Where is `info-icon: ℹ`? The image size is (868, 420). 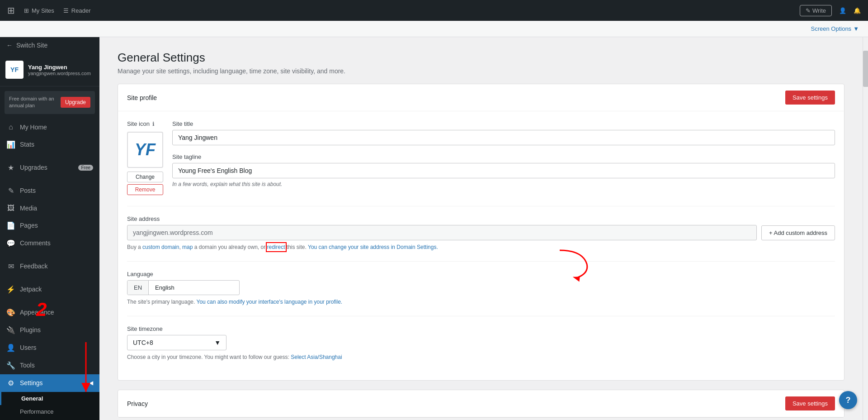
info-icon: ℹ is located at coordinates (154, 124).